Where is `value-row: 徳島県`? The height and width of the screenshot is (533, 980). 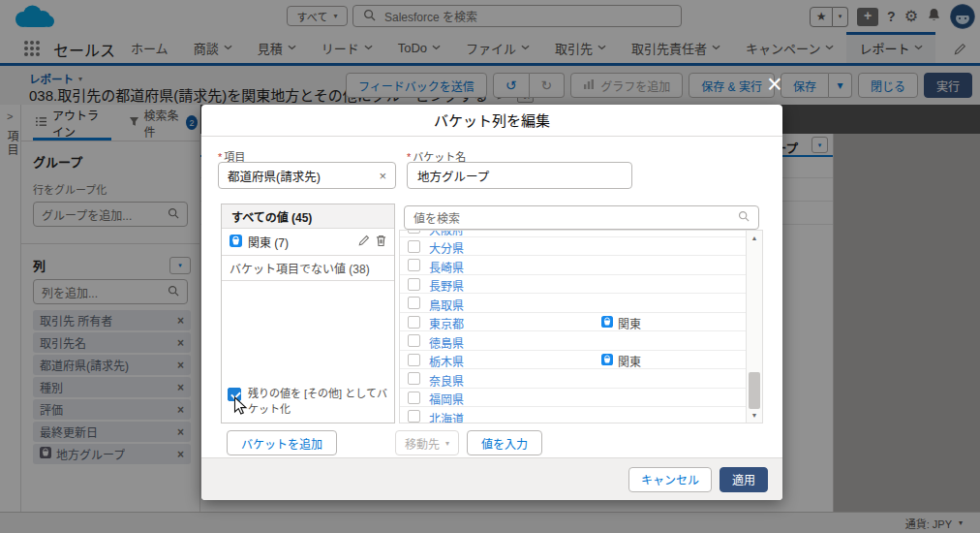 value-row: 徳島県 is located at coordinates (573, 341).